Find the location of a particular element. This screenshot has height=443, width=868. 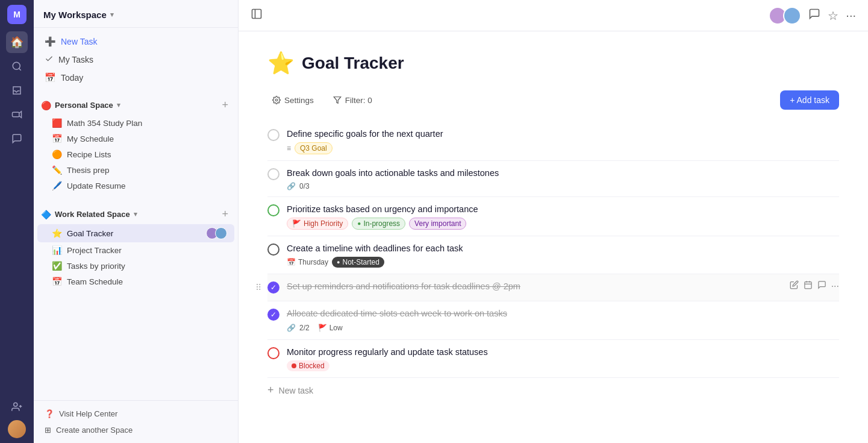

left-panel-footer: ❓ Visit Help Center ⊞ Create another Spa… is located at coordinates (136, 422).